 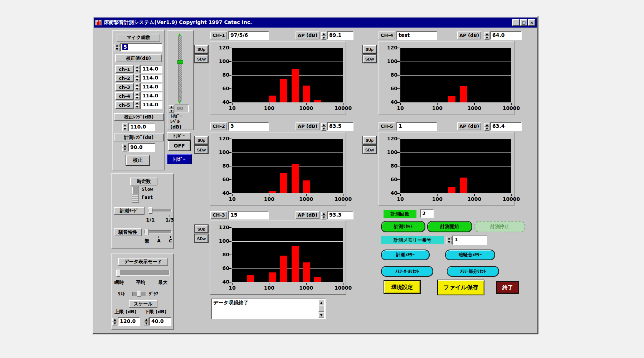 I want to click on display-mode-slider-handle, so click(x=118, y=273).